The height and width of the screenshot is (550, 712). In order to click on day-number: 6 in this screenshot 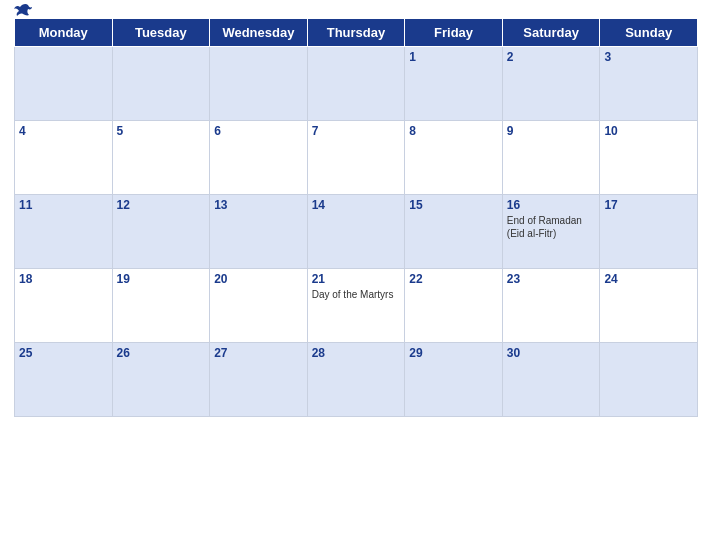, I will do `click(258, 131)`.